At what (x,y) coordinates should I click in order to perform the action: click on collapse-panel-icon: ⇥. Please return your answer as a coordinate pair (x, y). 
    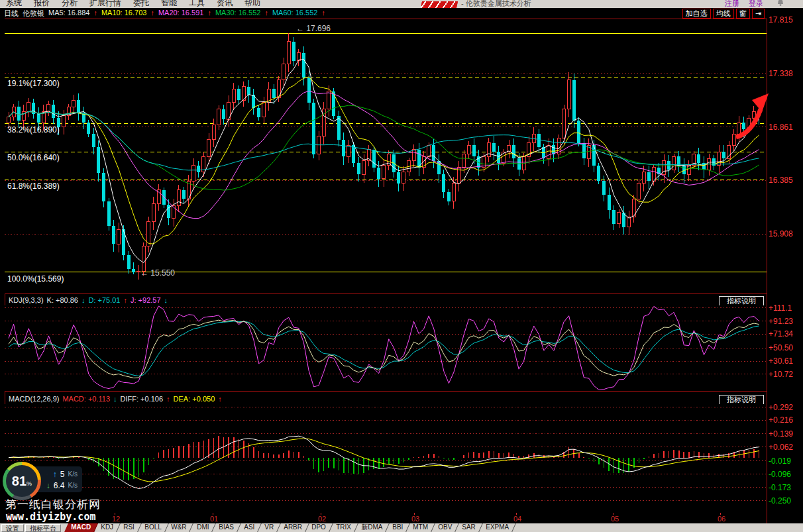
    Looking at the image, I should click on (758, 13).